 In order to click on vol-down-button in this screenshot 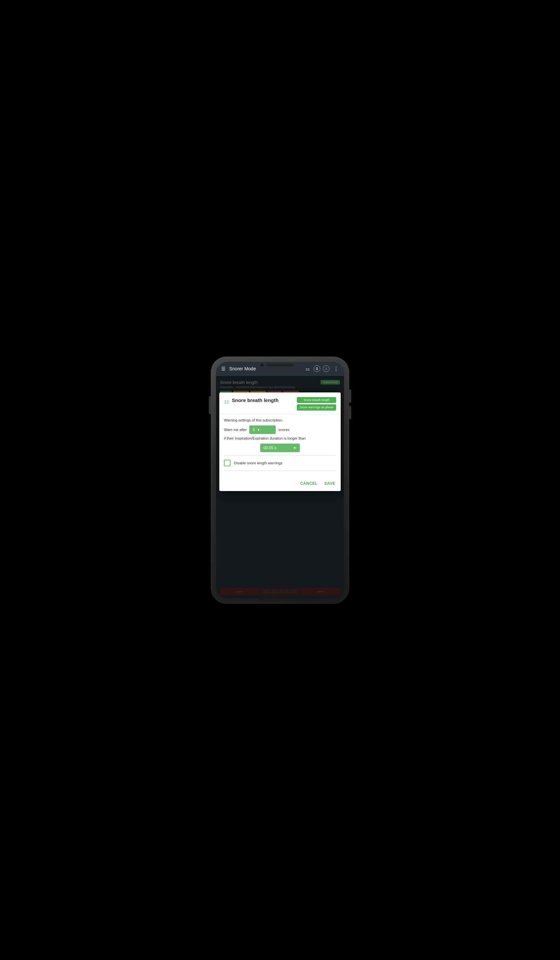, I will do `click(350, 413)`.